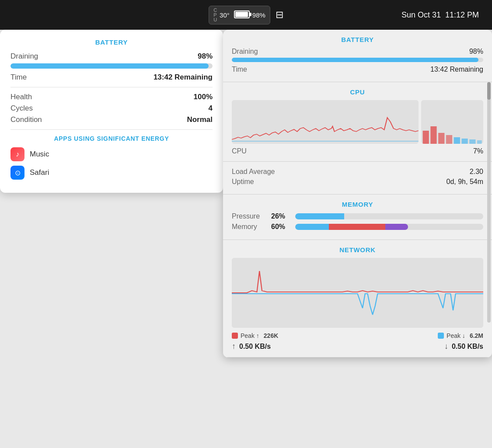 The width and height of the screenshot is (492, 448). I want to click on left-condition-value: Normal, so click(199, 120).